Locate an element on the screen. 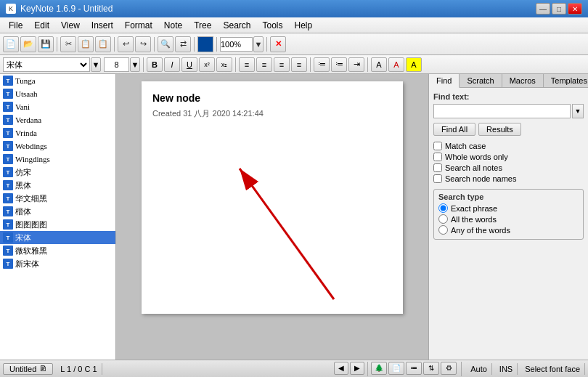 The width and height of the screenshot is (588, 377). search-any-words: Any of the words is located at coordinates (508, 230).